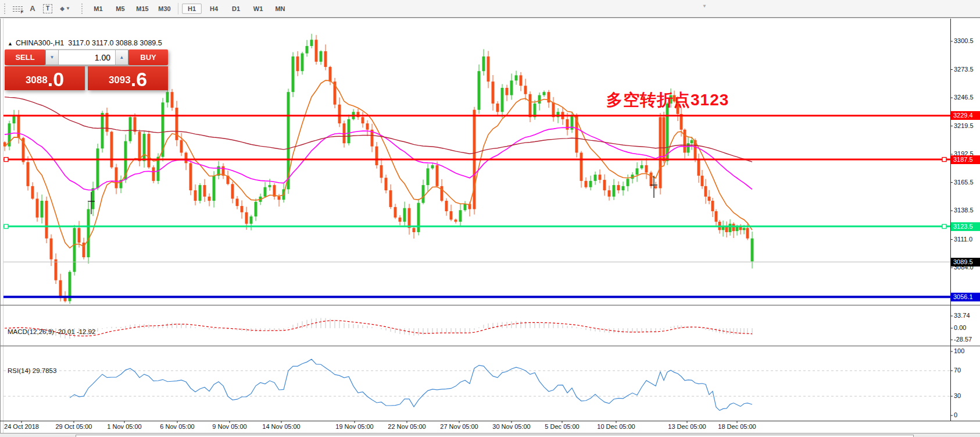 The width and height of the screenshot is (980, 437). I want to click on timeframe-button-mn: MN, so click(280, 9).